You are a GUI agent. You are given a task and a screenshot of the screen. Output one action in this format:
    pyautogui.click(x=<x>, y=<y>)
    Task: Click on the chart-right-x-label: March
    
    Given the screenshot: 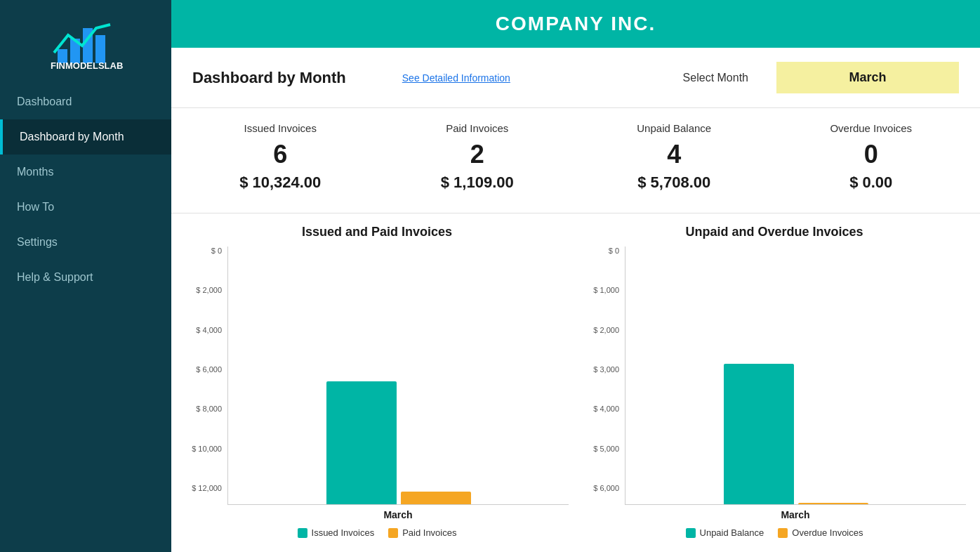 What is the action you would take?
    pyautogui.click(x=795, y=513)
    